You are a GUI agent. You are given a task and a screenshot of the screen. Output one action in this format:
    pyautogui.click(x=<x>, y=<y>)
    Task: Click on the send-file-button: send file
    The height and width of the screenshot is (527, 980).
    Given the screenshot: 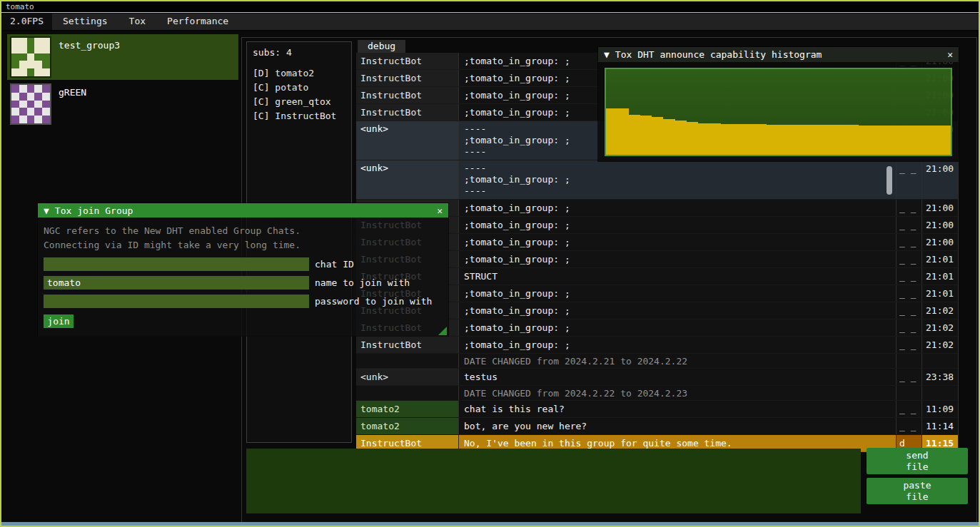 What is the action you would take?
    pyautogui.click(x=917, y=461)
    